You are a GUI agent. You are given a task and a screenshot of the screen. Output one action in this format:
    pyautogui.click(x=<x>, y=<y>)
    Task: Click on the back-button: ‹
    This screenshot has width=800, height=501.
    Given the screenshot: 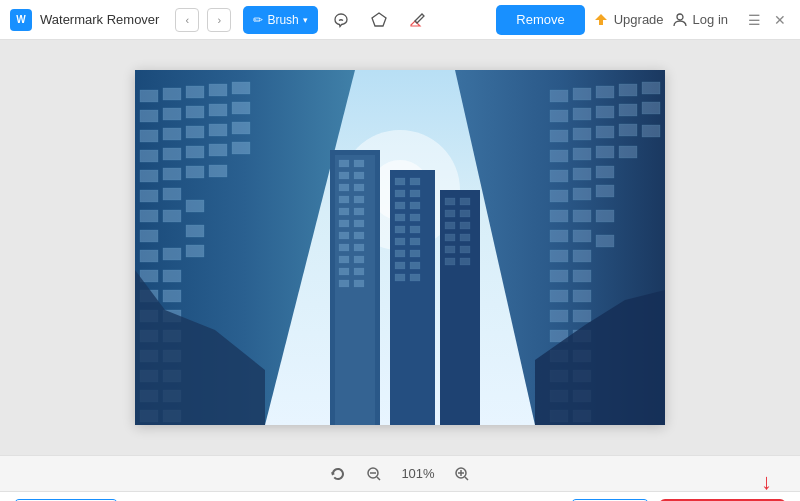 What is the action you would take?
    pyautogui.click(x=187, y=20)
    